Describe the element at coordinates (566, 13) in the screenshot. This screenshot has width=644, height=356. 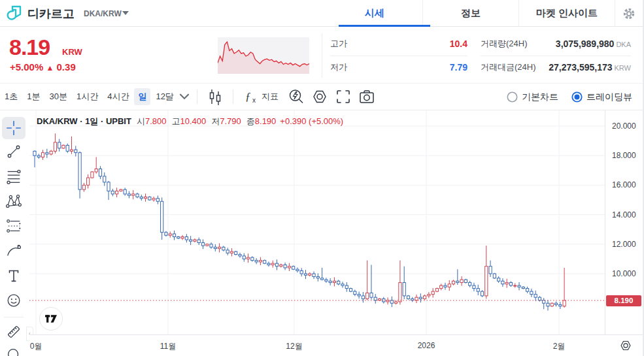
I see `tab-market-insight: 마켓 인사이트` at that location.